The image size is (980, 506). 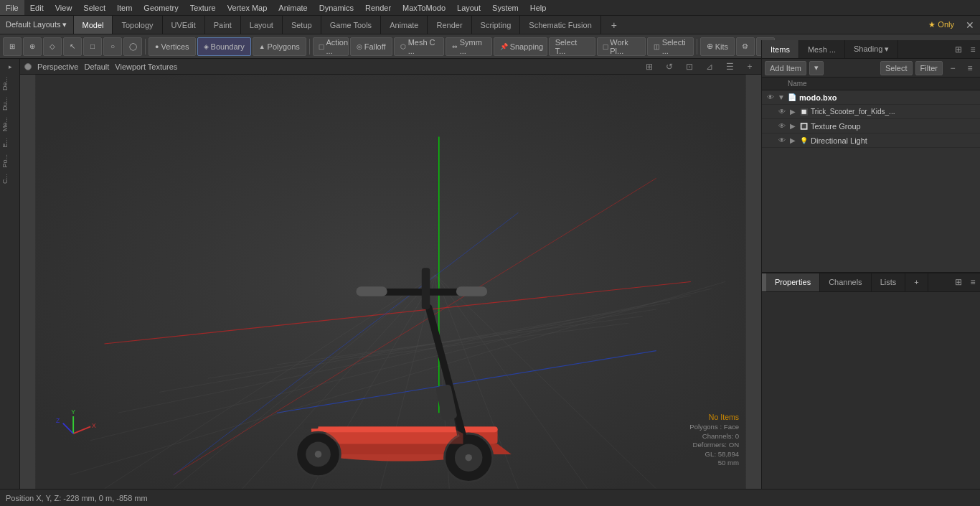 What do you see at coordinates (10, 161) in the screenshot?
I see `left-label-po: Po...` at bounding box center [10, 161].